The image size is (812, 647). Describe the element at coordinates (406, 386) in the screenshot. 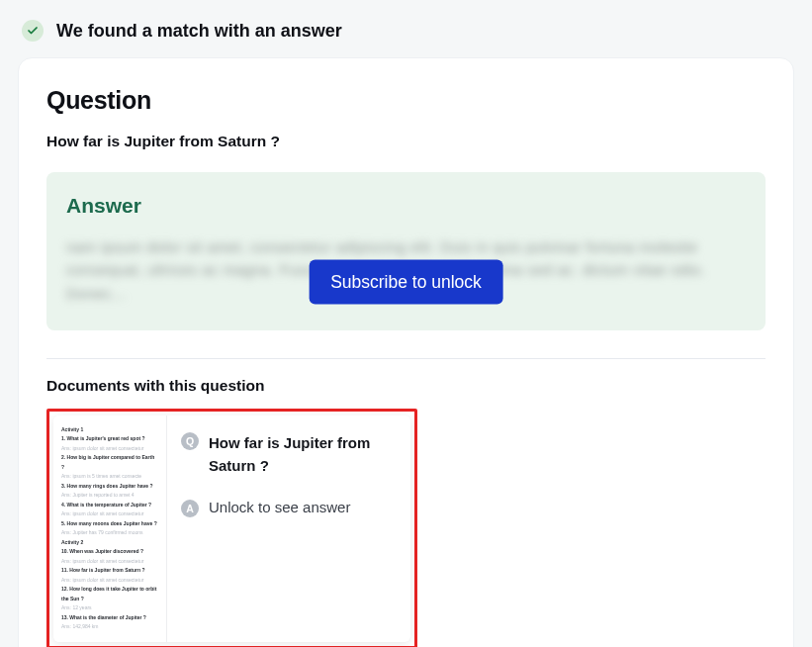

I see `documents-heading: Documents with this question` at that location.